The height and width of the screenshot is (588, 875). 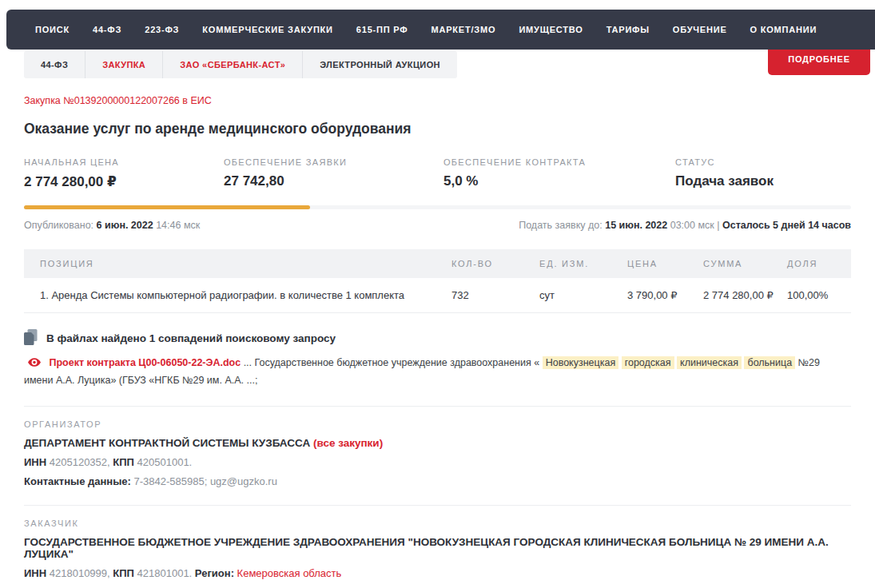 What do you see at coordinates (392, 363) in the screenshot?
I see `snippet-before: ... Государственное бюджетное учреждение…` at bounding box center [392, 363].